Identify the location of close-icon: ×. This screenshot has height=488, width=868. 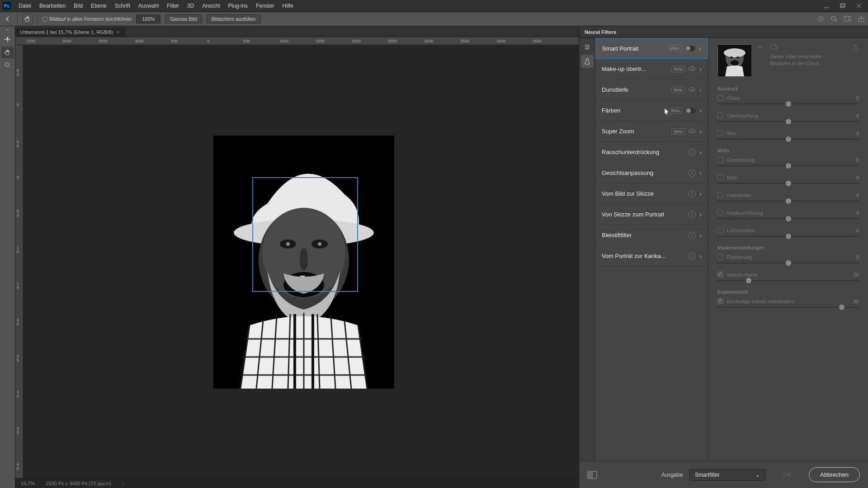
(118, 32).